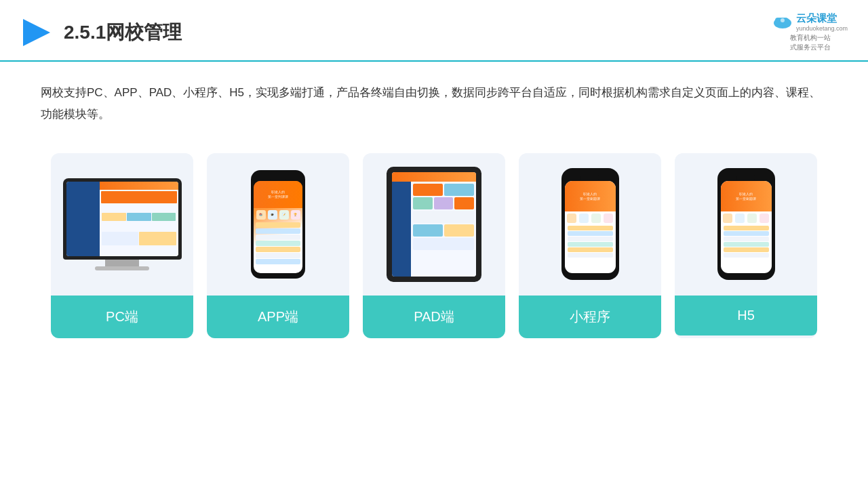  Describe the element at coordinates (278, 224) in the screenshot. I see `phone-mockup: 职途人的第一堂判课课 📚 🎓 📝 🏆` at that location.